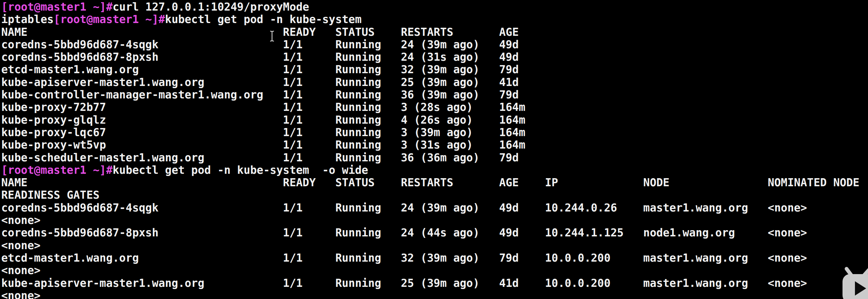 The image size is (868, 299). What do you see at coordinates (450, 94) in the screenshot?
I see `terminal-text-segment: 36 (39m ago)` at bounding box center [450, 94].